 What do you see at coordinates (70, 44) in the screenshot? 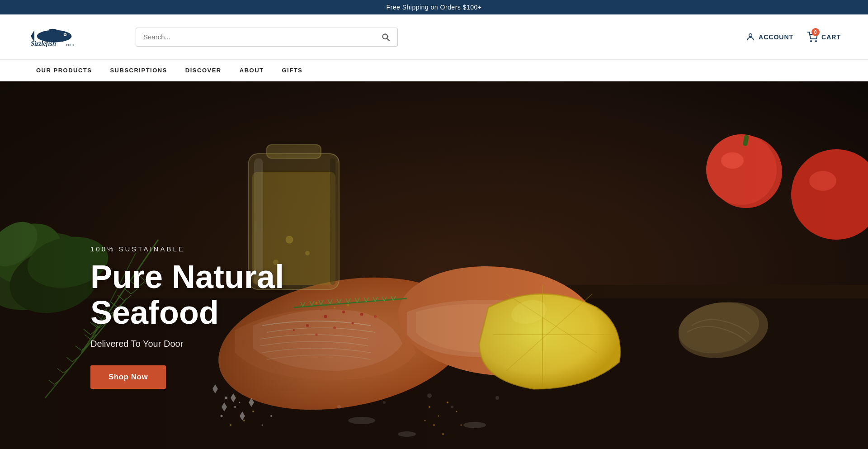
I see `svg-text: .com` at bounding box center [70, 44].